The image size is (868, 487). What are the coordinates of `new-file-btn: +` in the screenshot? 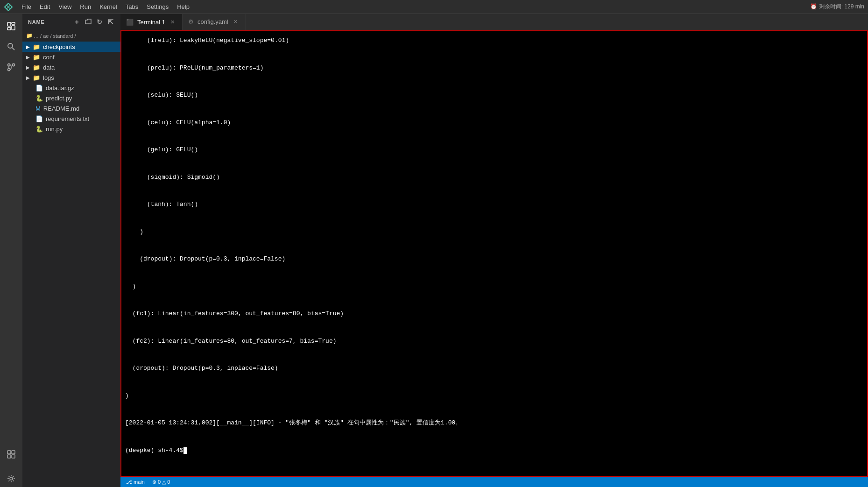 It's located at (77, 22).